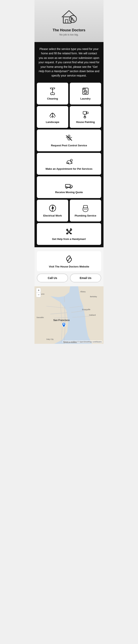  Describe the element at coordinates (69, 165) in the screenshot. I see `services-section: Cleaning Laundry Landscape` at that location.